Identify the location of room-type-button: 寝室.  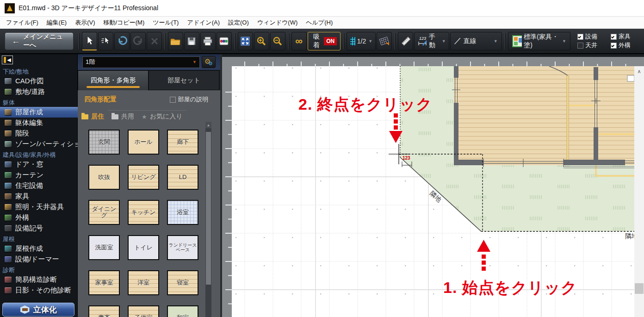
(183, 283).